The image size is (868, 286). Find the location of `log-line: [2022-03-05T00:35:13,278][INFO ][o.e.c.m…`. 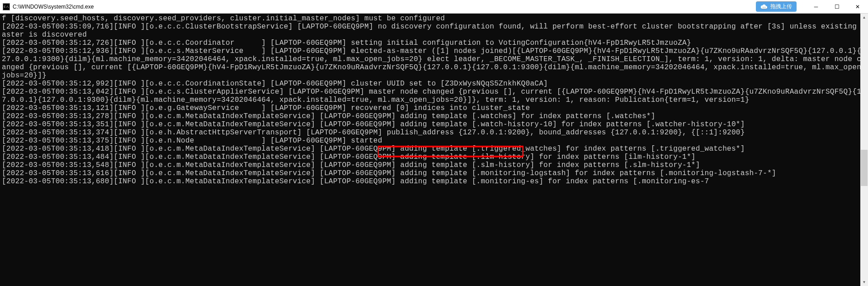

log-line: [2022-03-05T00:35:13,278][INFO ][o.e.c.m… is located at coordinates (434, 116).